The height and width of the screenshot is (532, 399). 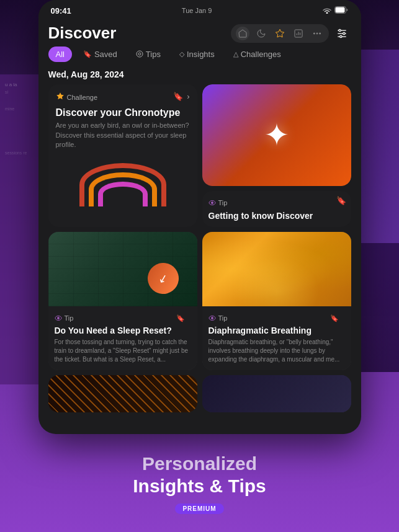 What do you see at coordinates (277, 339) in the screenshot?
I see `breathing-info: Tip 🔖 Diaphragmatic Breathing Diaphragma…` at bounding box center [277, 339].